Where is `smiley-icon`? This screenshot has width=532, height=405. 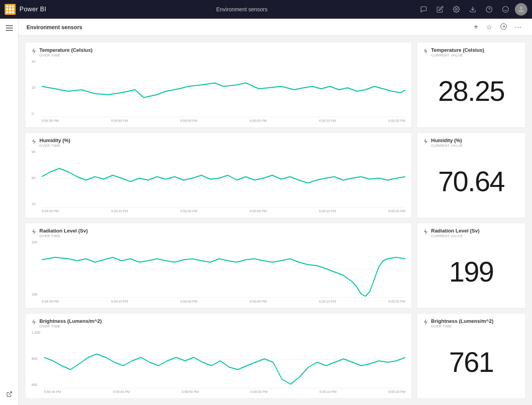
smiley-icon is located at coordinates (505, 9).